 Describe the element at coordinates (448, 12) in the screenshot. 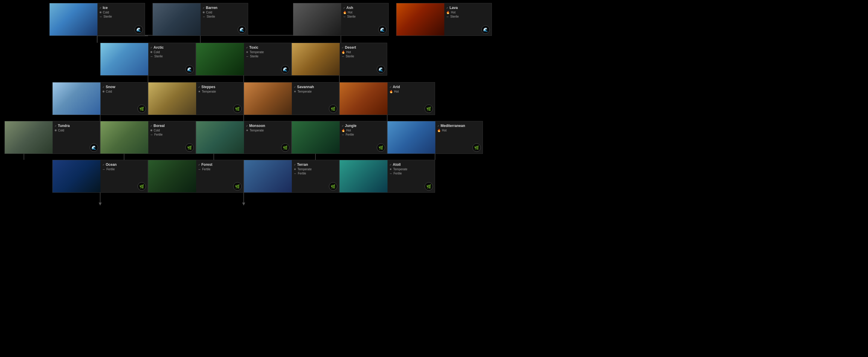

I see `hot-icon-lava: 🔥` at that location.